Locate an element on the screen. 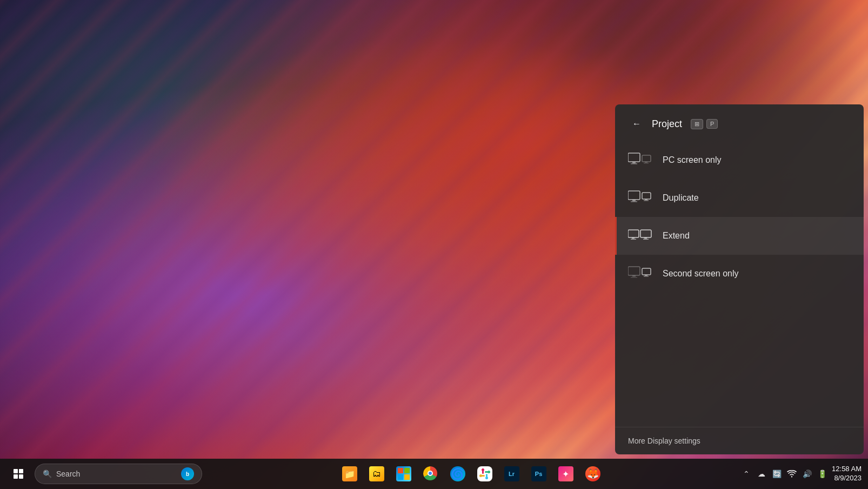 The height and width of the screenshot is (489, 868). volume-icon: 🔊 is located at coordinates (807, 474).